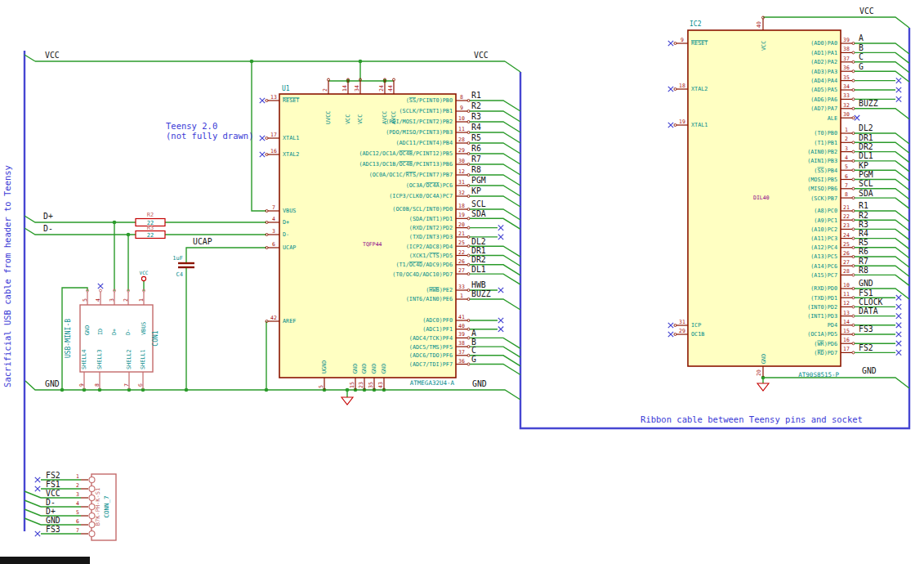 Image resolution: width=924 pixels, height=564 pixels. What do you see at coordinates (203, 242) in the screenshot?
I see `net-label-ucap: UCAP` at bounding box center [203, 242].